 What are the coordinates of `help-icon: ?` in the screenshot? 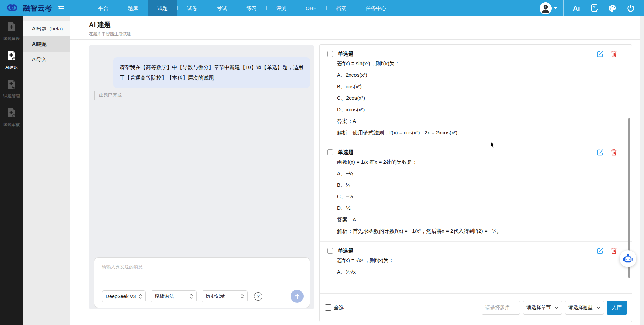 It's located at (258, 296).